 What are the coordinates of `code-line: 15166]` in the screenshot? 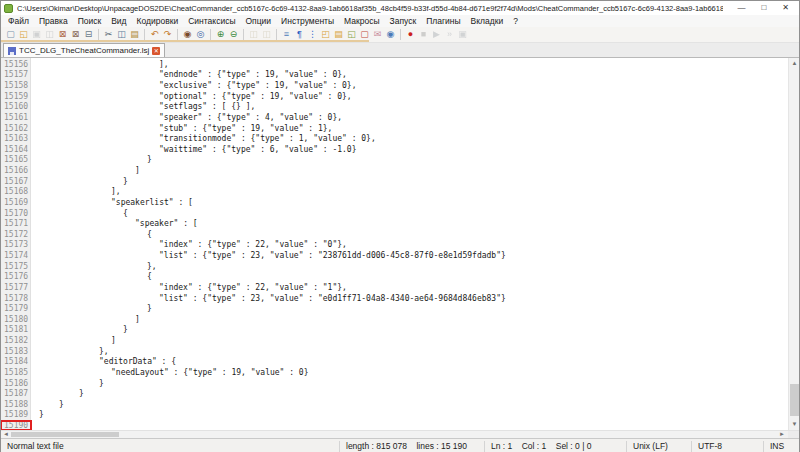 It's located at (394, 170).